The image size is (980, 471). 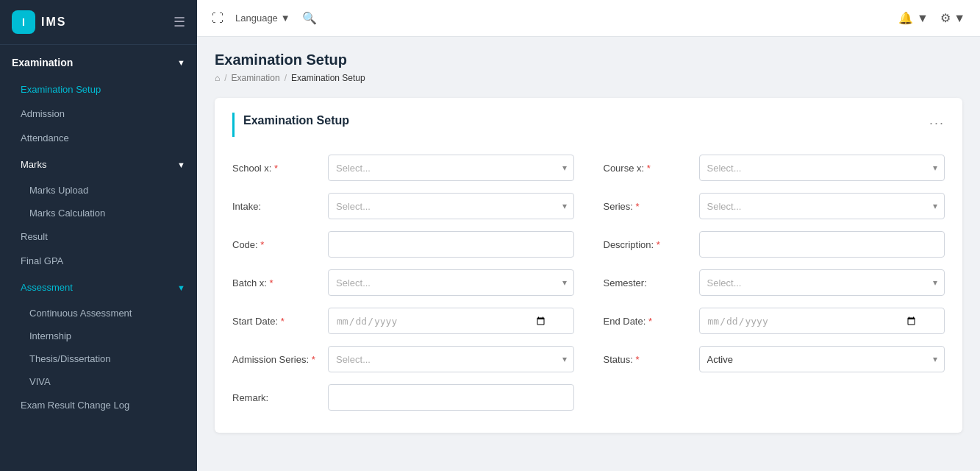 What do you see at coordinates (280, 168) in the screenshot?
I see `school-label: School x: *` at bounding box center [280, 168].